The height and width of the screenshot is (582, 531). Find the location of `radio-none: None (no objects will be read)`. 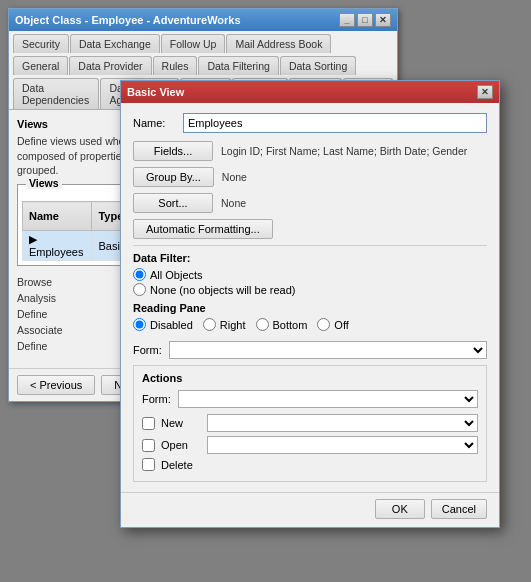

radio-none: None (no objects will be read) is located at coordinates (310, 290).